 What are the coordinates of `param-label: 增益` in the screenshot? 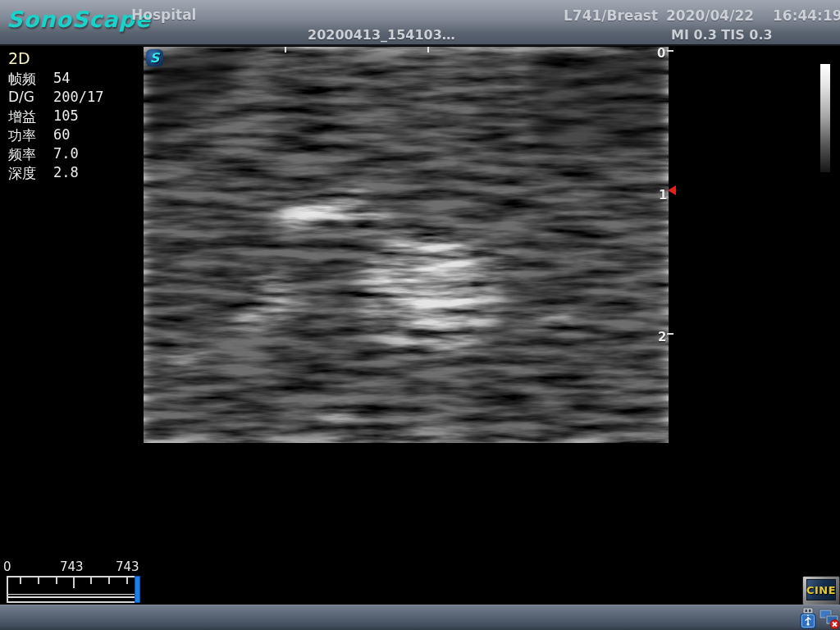 It's located at (22, 116).